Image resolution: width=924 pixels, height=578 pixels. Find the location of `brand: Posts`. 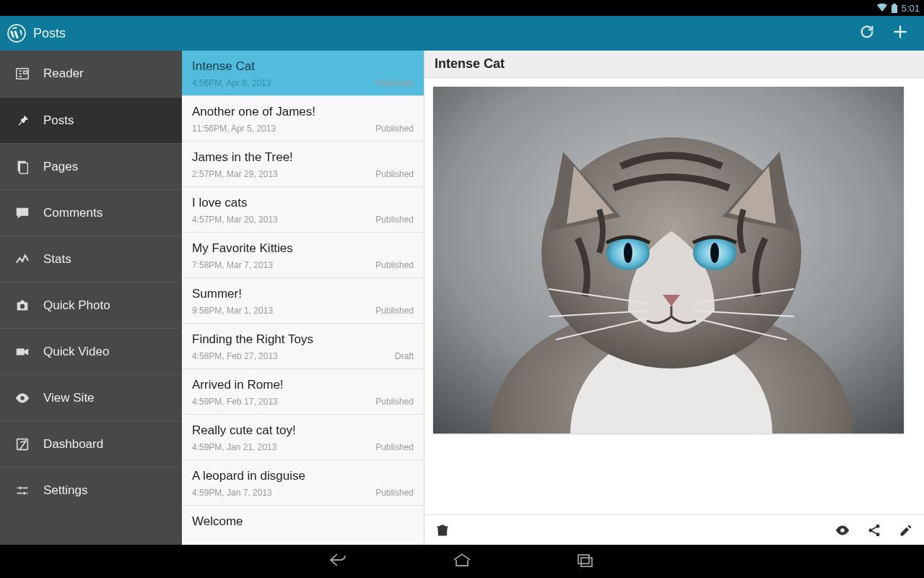

brand: Posts is located at coordinates (36, 33).